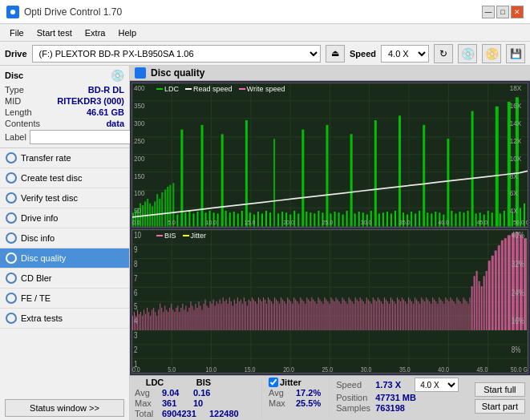 This screenshot has width=530, height=420. I want to click on disc-contents-row: Contents data, so click(64, 123).